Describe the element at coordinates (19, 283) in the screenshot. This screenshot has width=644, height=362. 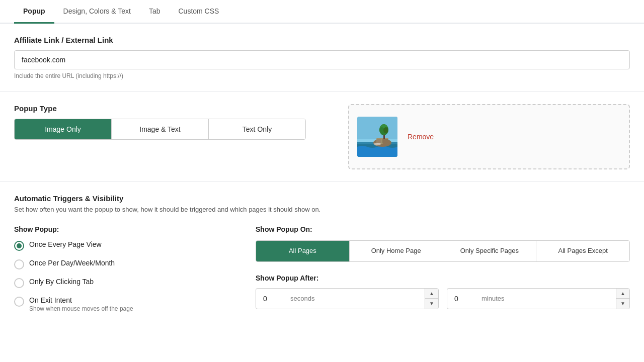
I see `radio-circle-clicking-tab` at that location.